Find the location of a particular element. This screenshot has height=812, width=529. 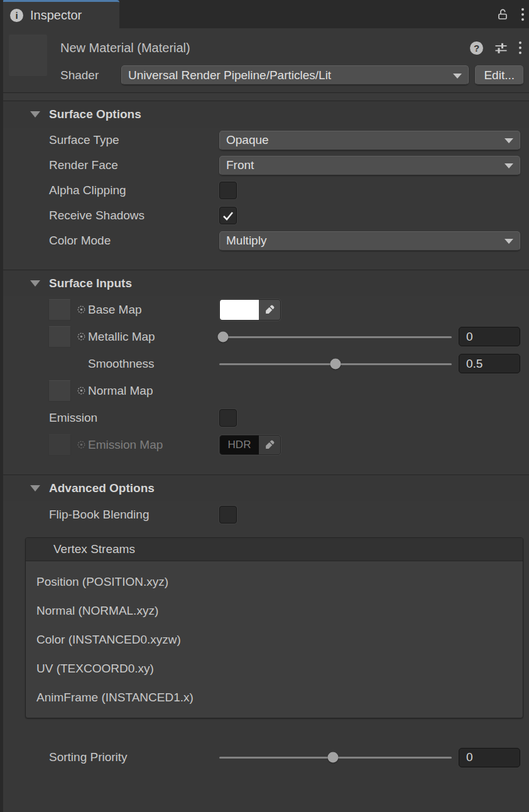

smoothness-slider is located at coordinates (335, 363).